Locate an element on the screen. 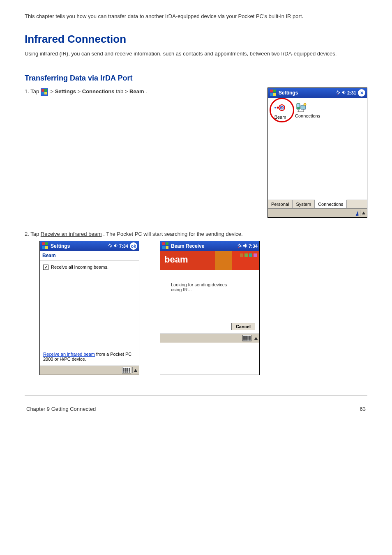 The width and height of the screenshot is (392, 555). beam-banner: beam is located at coordinates (210, 260).